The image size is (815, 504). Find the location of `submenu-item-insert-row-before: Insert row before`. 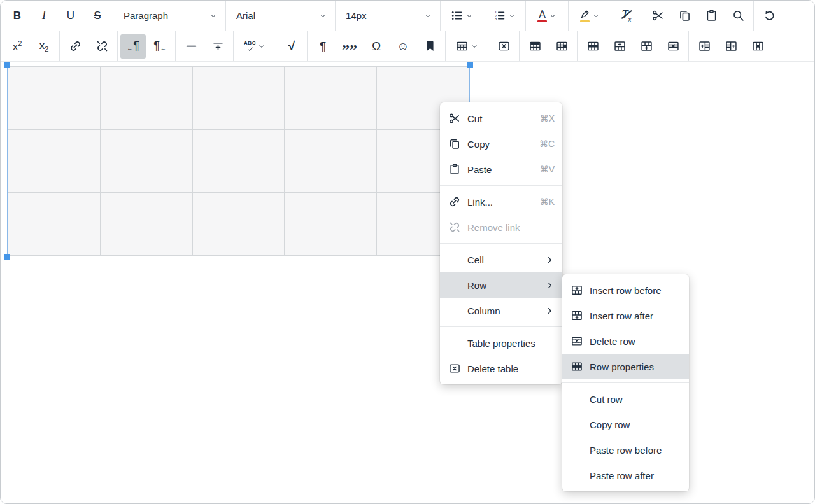

submenu-item-insert-row-before: Insert row before is located at coordinates (625, 290).